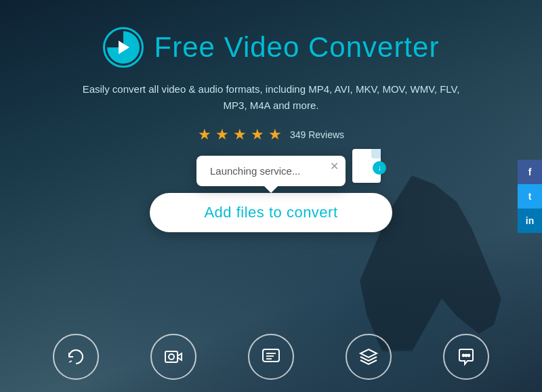  Describe the element at coordinates (297, 47) in the screenshot. I see `app-title: Free Video Converter` at that location.